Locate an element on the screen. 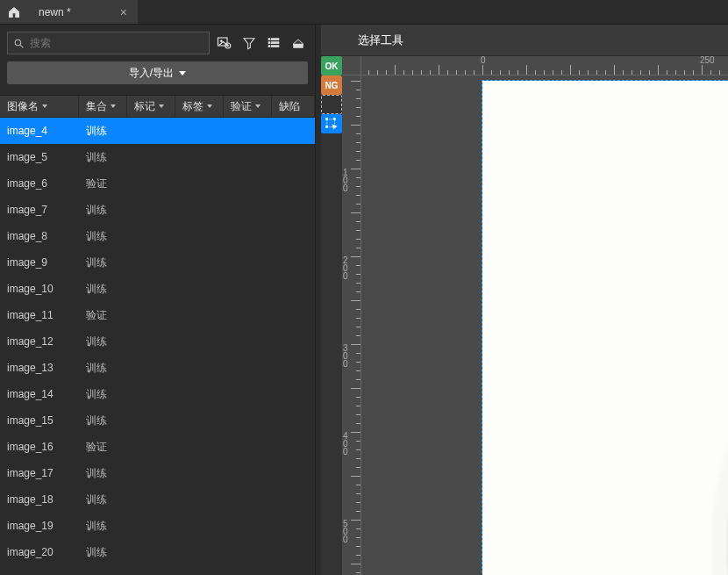  table-row: image_8训练 is located at coordinates (158, 236).